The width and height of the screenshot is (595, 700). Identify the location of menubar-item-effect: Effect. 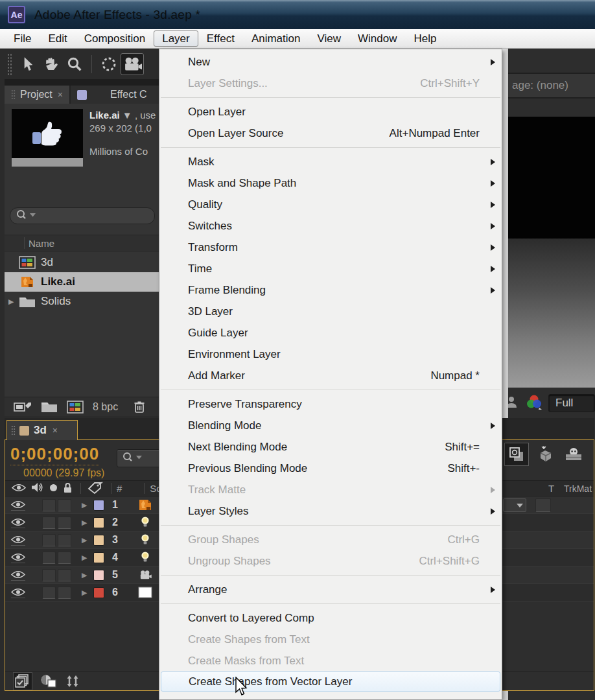
(220, 39).